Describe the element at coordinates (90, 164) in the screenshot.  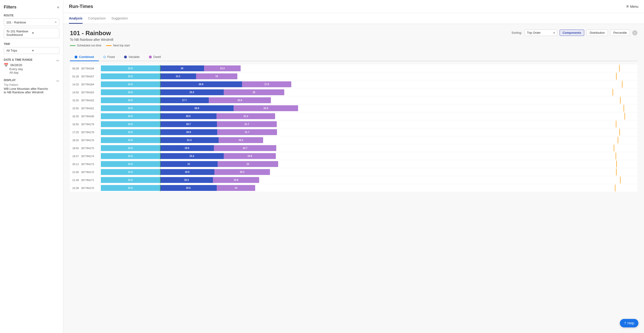
I see `row-id: 357784173` at that location.